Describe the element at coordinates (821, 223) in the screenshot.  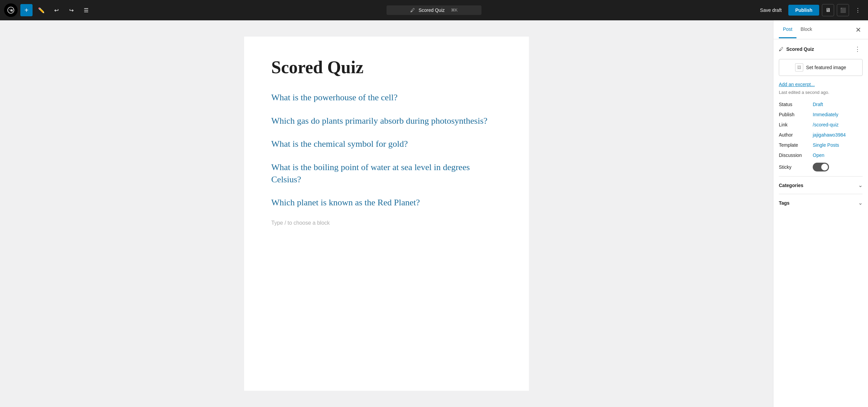
I see `sidebar-body: 🖊 Scored Quiz ⋮ 🖼 Set featured image Add…` at that location.